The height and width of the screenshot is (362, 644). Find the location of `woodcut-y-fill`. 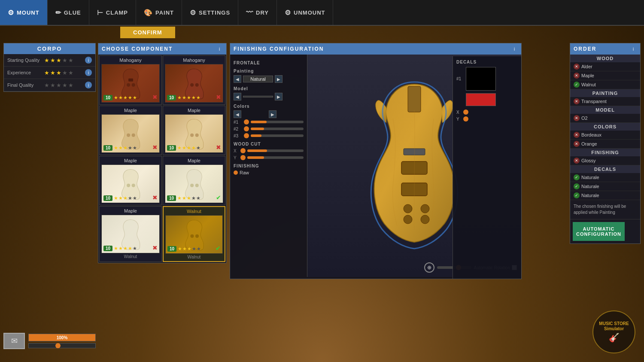

woodcut-y-fill is located at coordinates (256, 158).